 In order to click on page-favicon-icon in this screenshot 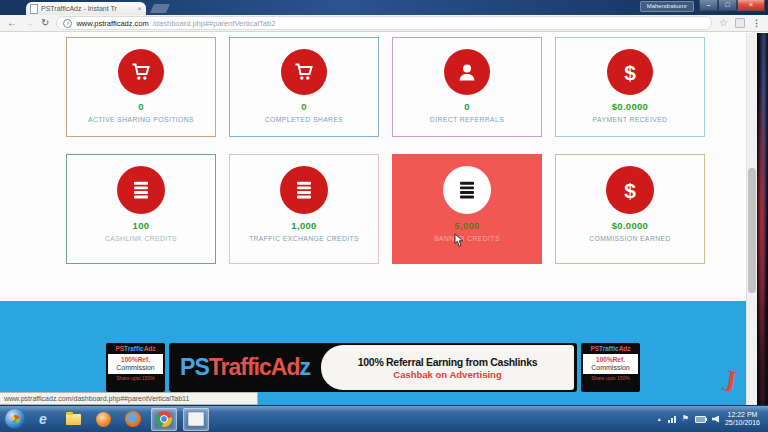, I will do `click(34, 9)`.